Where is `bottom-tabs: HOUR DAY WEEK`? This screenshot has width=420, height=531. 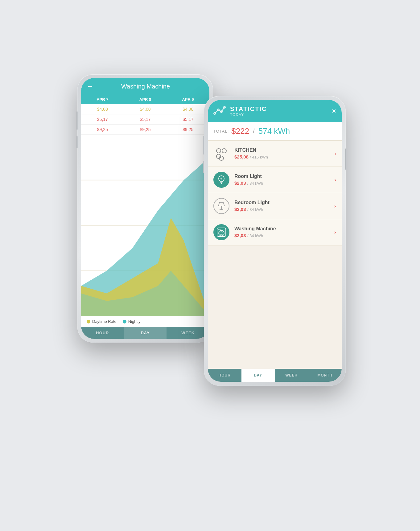
bottom-tabs: HOUR DAY WEEK is located at coordinates (145, 333).